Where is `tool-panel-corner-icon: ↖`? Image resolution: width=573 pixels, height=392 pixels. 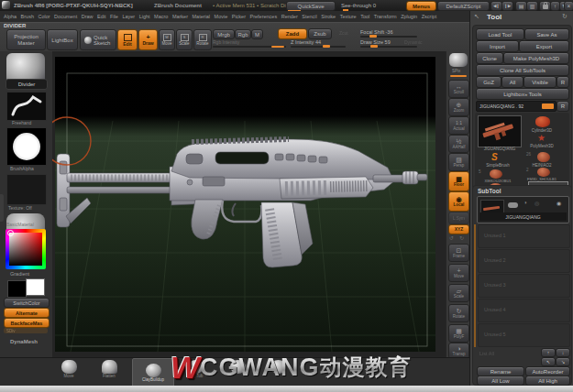 tool-panel-corner-icon: ↖ is located at coordinates (477, 16).